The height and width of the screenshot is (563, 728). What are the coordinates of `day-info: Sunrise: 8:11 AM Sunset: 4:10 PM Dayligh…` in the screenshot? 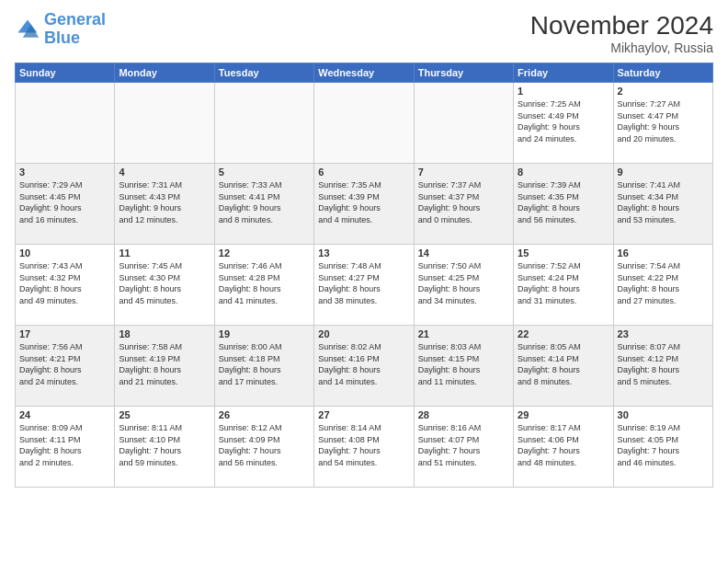 It's located at (164, 445).